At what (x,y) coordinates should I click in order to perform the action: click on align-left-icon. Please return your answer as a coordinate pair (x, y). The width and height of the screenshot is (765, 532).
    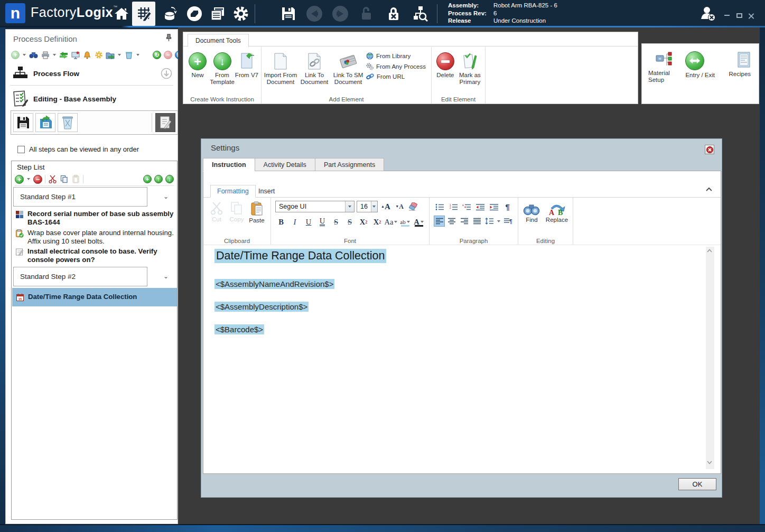
    Looking at the image, I should click on (440, 221).